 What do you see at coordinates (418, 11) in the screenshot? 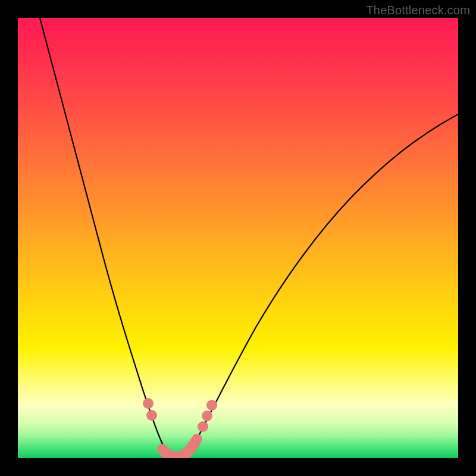
I see `watermark-text: TheBottleneck.com` at bounding box center [418, 11].